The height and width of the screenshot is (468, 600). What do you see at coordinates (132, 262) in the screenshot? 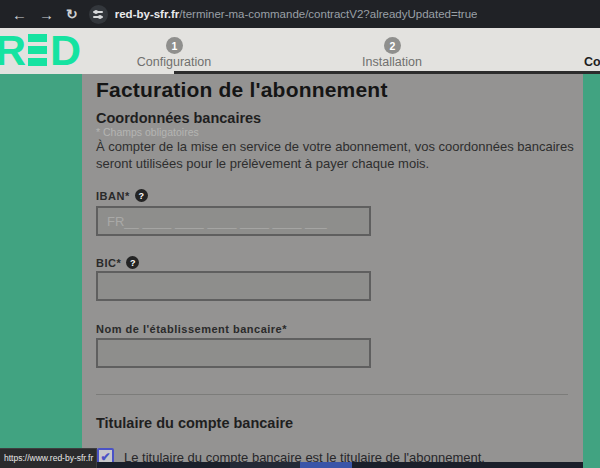
I see `bic-help-icon: ?` at bounding box center [132, 262].